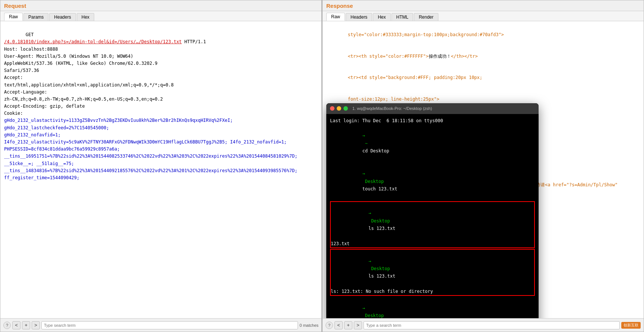 This screenshot has height=332, width=644. Describe the element at coordinates (381, 221) in the screenshot. I see `terminal-dir-3: Desktop` at that location.